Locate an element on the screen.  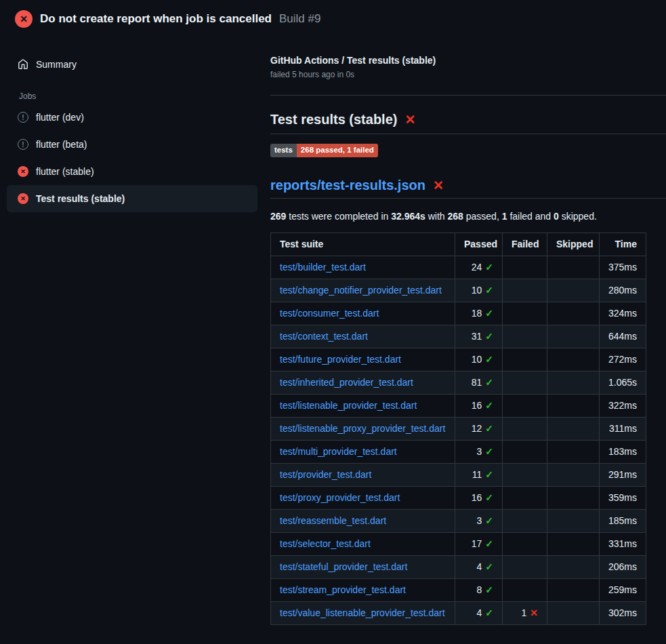
build-number: Build #9 is located at coordinates (299, 19).